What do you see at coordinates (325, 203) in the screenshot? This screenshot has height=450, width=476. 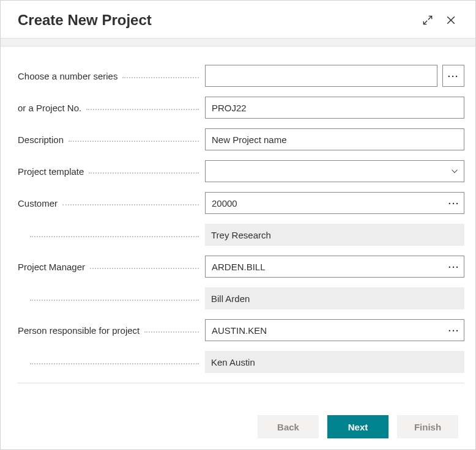 I see `customer-input` at bounding box center [325, 203].